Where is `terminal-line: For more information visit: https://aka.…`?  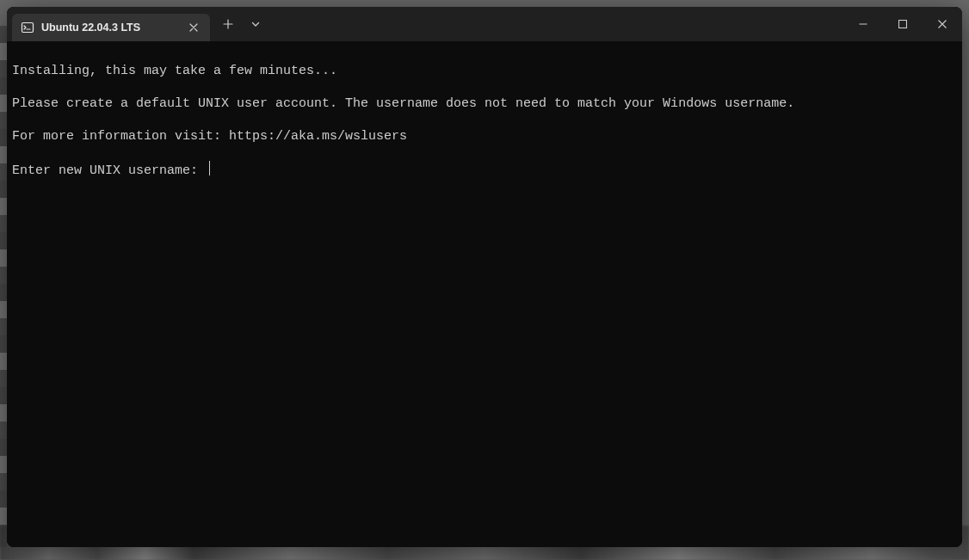
terminal-line: For more information visit: https://aka.… is located at coordinates (484, 136).